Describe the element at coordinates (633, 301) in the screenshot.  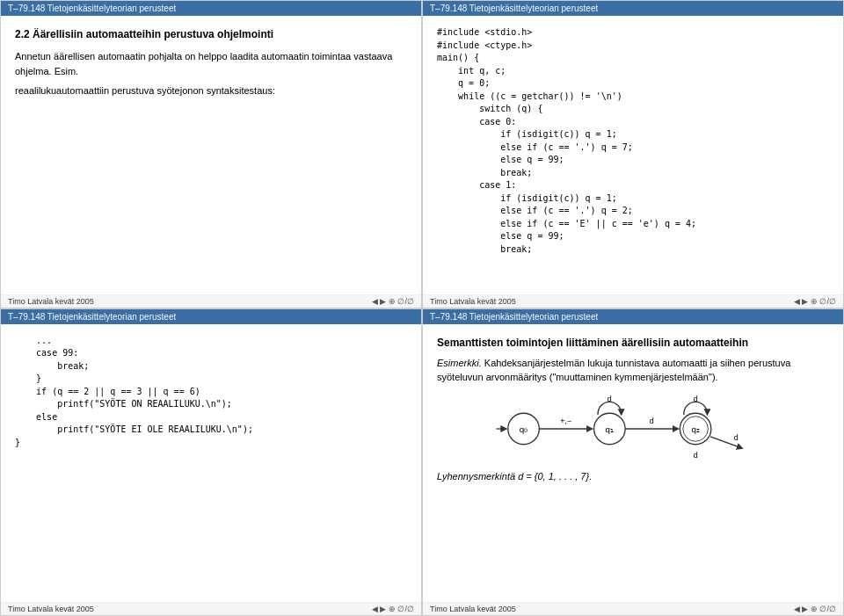
I see `panel-footer-2: Timo Latvala kevät 2005 ◀ ▶ ⊕ ∅/∅` at that location.